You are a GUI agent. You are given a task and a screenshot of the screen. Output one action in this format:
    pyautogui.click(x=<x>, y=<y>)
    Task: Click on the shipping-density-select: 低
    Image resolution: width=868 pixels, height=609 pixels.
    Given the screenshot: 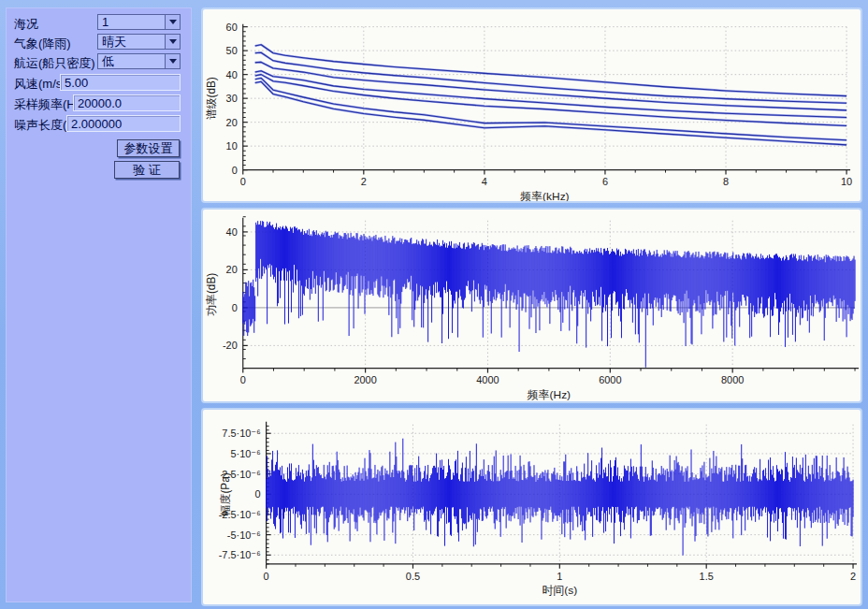 What is the action you would take?
    pyautogui.click(x=138, y=62)
    